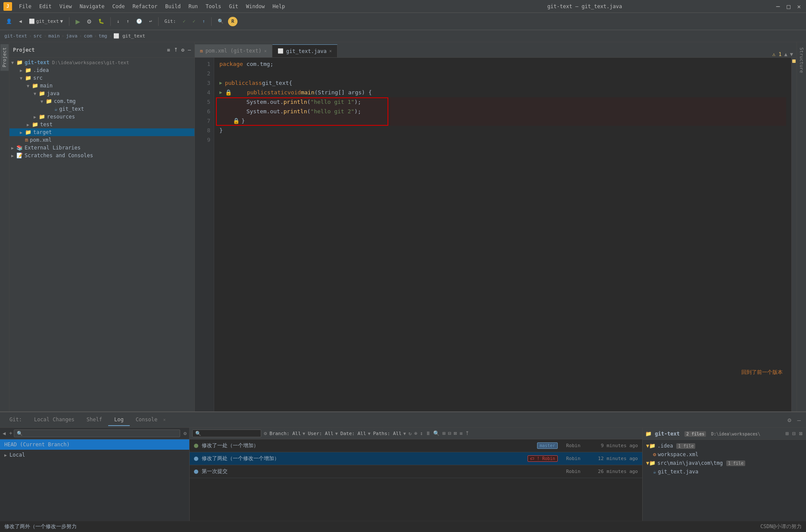 The height and width of the screenshot is (532, 806). I want to click on menu-tools: Tools, so click(213, 6).